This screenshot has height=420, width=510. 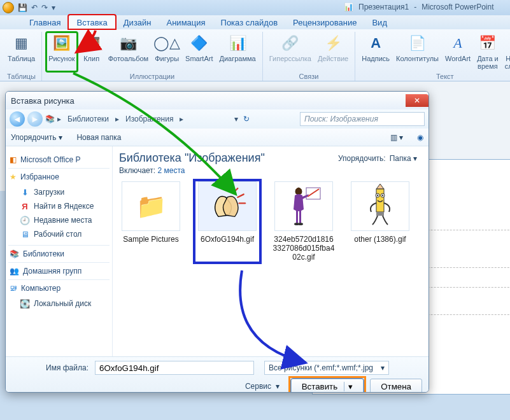 What do you see at coordinates (199, 43) in the screenshot?
I see `smartart-icon: 🔷` at bounding box center [199, 43].